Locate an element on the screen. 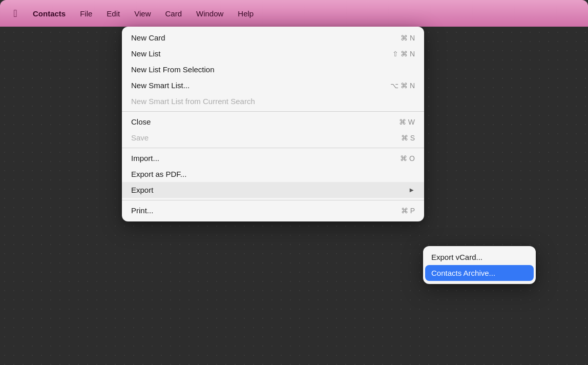 The width and height of the screenshot is (588, 365). menubar-item-help: Help is located at coordinates (246, 13).